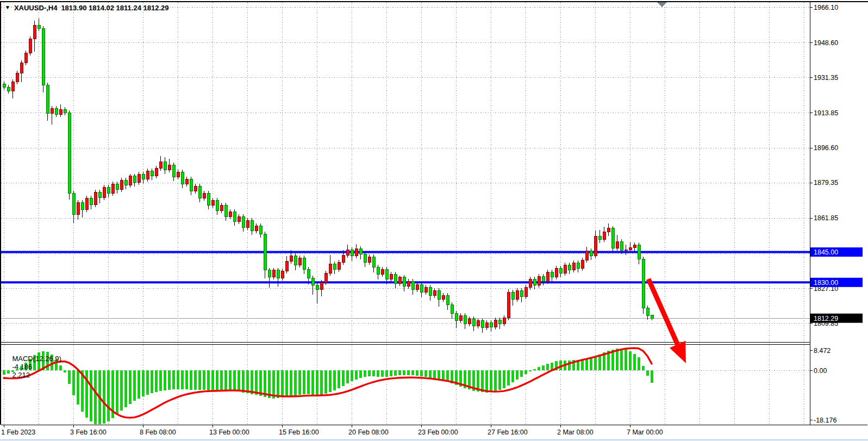  What do you see at coordinates (671, 323) in the screenshot?
I see `trend-arrow` at bounding box center [671, 323].